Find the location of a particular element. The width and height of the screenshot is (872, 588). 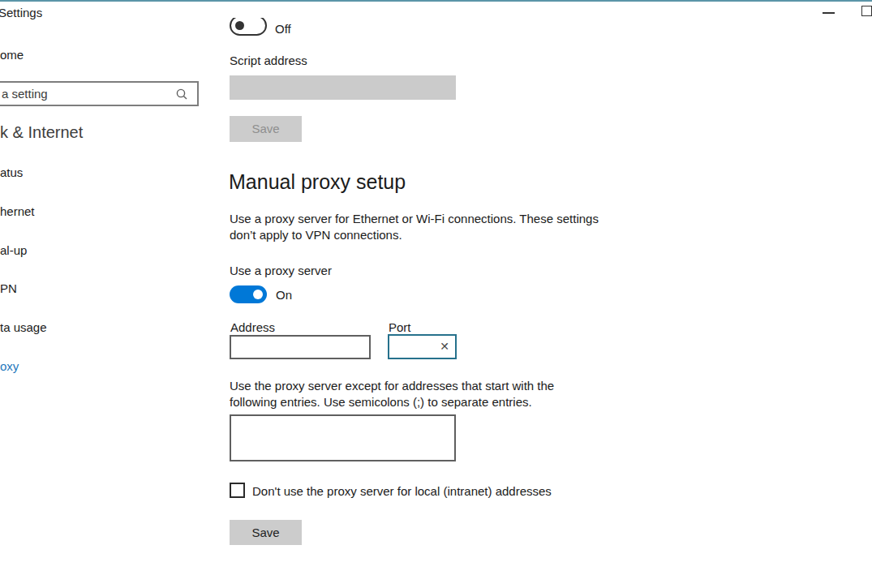

search-icon is located at coordinates (182, 94).